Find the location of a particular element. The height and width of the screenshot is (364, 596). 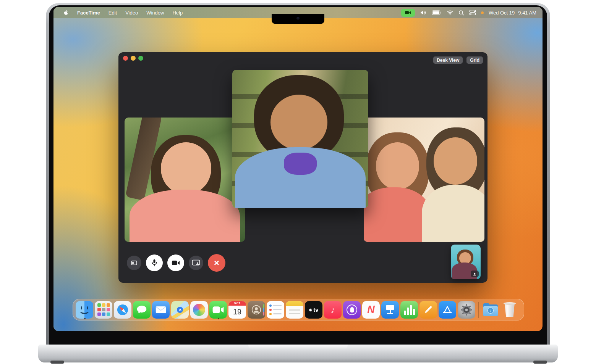

window-controls is located at coordinates (133, 58).